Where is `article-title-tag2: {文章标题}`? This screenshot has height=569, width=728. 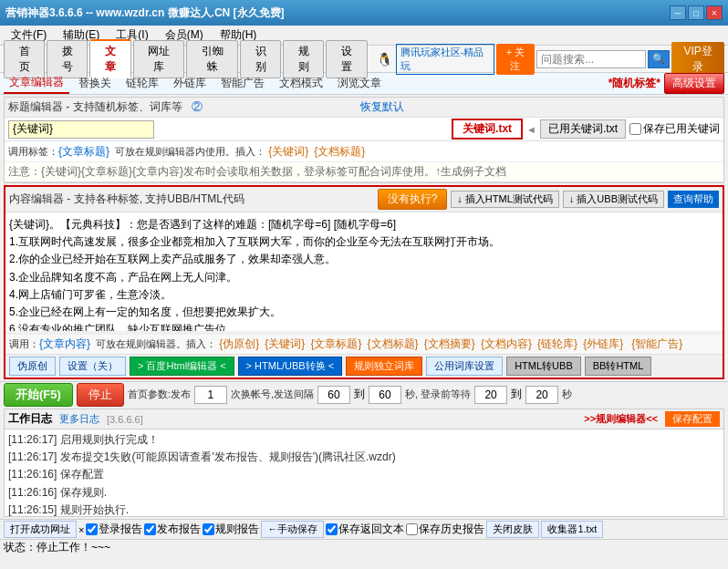 article-title-tag2: {文章标题} is located at coordinates (336, 344).